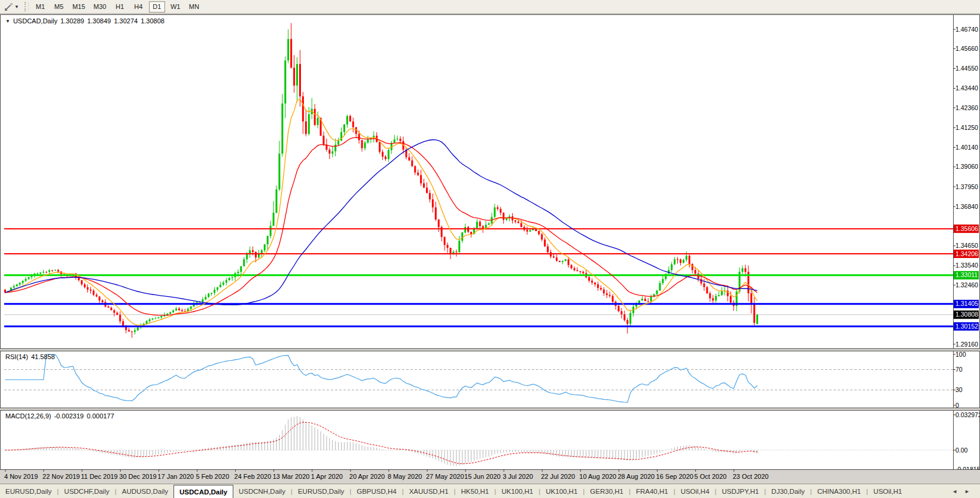 Image resolution: width=980 pixels, height=498 pixels. Describe the element at coordinates (967, 254) in the screenshot. I see `price-tag-label: 1.34206` at that location.